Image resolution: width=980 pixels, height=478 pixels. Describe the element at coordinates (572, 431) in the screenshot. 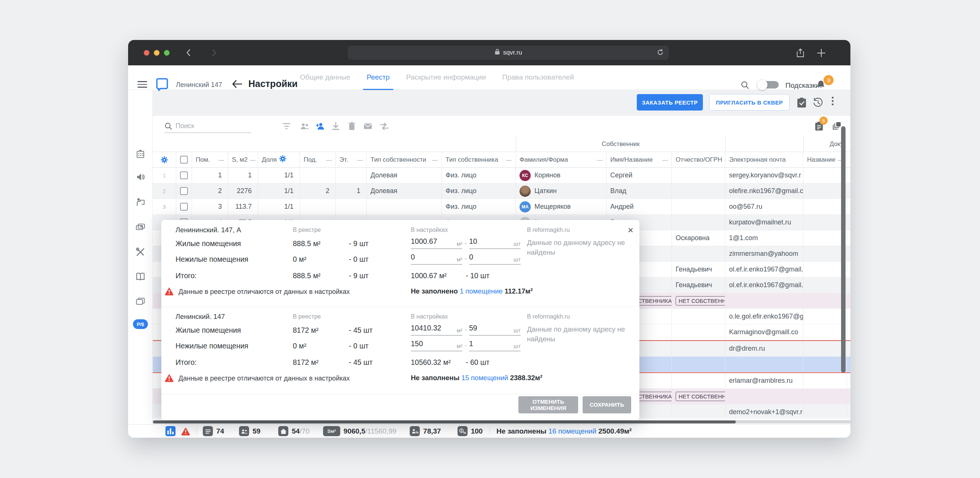

I see `unfilled-rooms-link: 16 помещений` at that location.